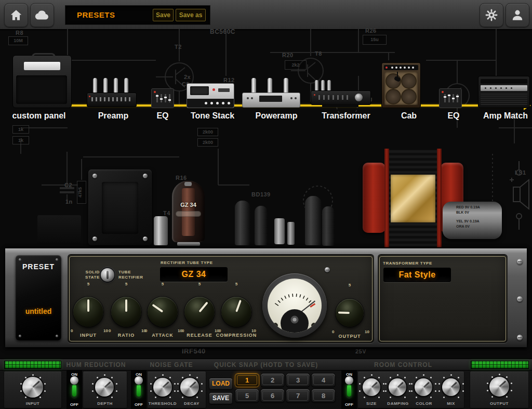 This screenshot has height=409, width=532. I want to click on quick-snap-button-3: 3, so click(298, 380).